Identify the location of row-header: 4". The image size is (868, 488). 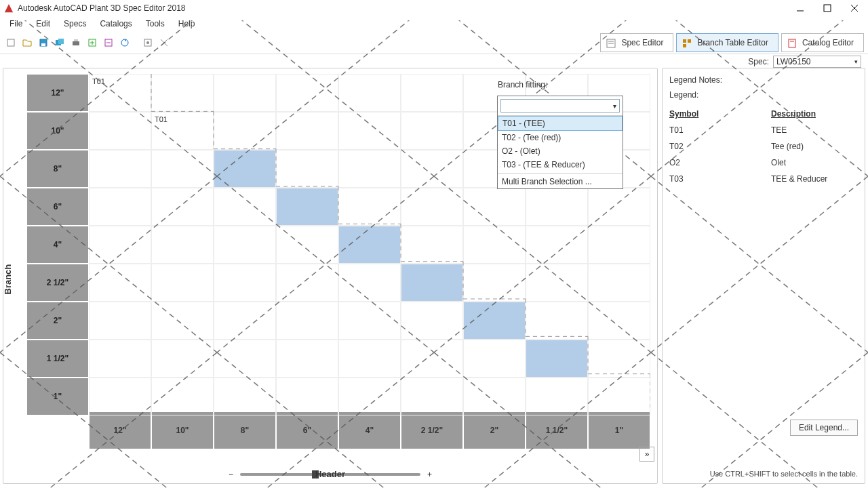
(58, 245).